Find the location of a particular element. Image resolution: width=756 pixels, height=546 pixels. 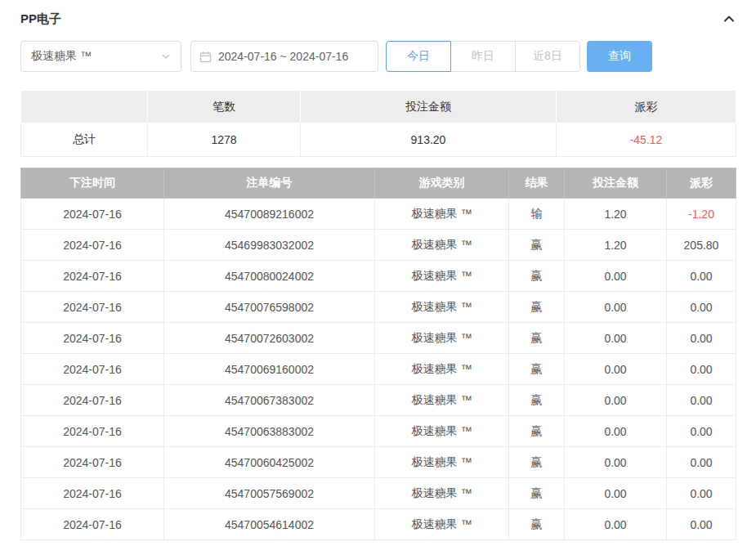

table-row: 2024-07-1645470054614002极速糖果 ™赢0.000.00 is located at coordinates (379, 525).